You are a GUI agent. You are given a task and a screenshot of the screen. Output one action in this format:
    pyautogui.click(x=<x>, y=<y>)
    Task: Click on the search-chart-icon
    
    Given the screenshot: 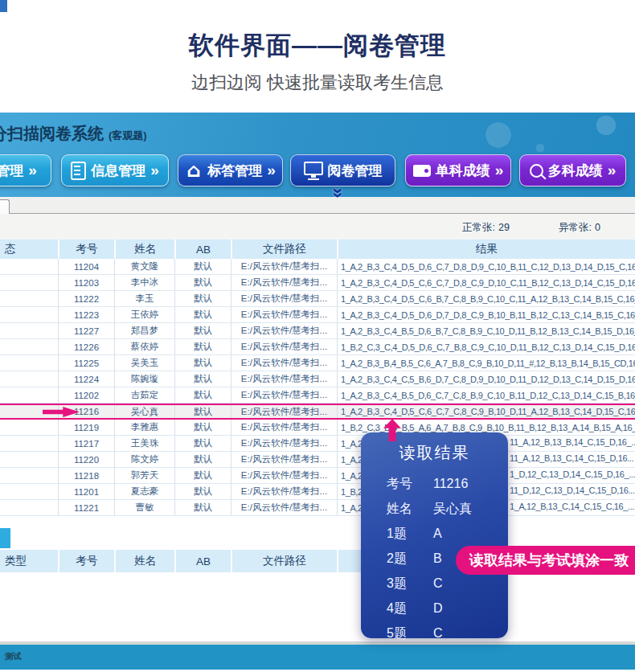 What is the action you would take?
    pyautogui.click(x=537, y=170)
    